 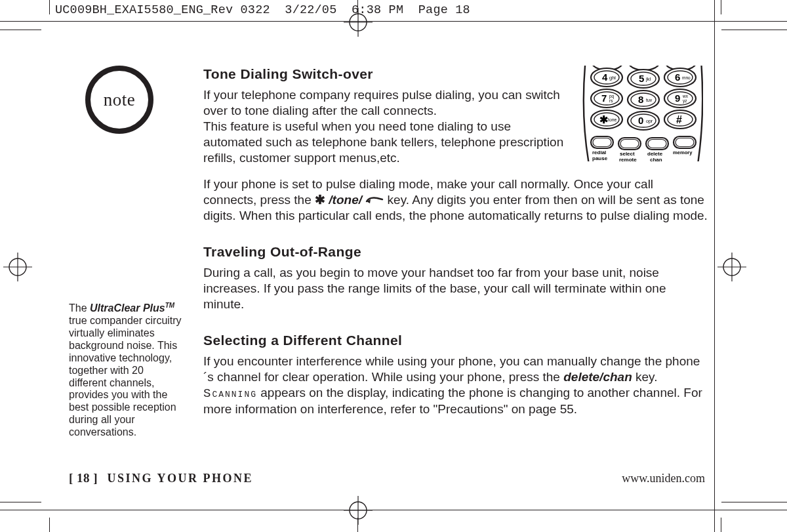 I want to click on delete-chan-key-label: delete/chan, so click(x=598, y=377).